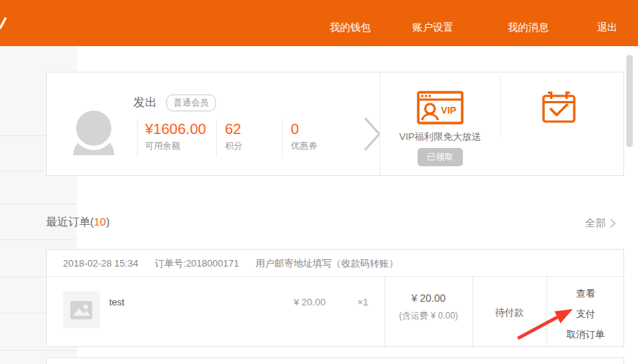  Describe the element at coordinates (596, 223) in the screenshot. I see `view-all-label: 全部` at that location.